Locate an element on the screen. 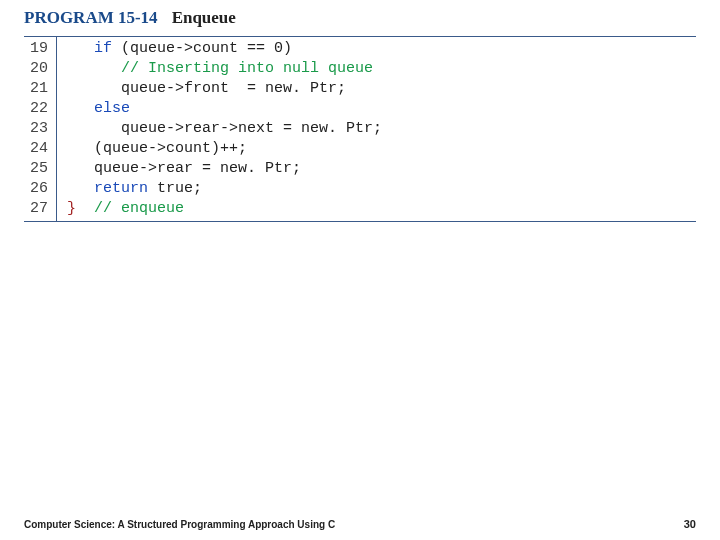 The image size is (720, 540). code-token: (queue->count)++; is located at coordinates (170, 148).